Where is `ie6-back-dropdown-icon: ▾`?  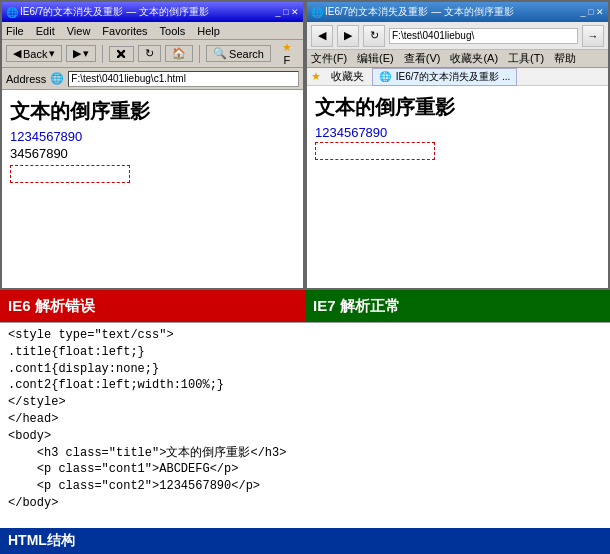
ie6-back-dropdown-icon: ▾ is located at coordinates (52, 54).